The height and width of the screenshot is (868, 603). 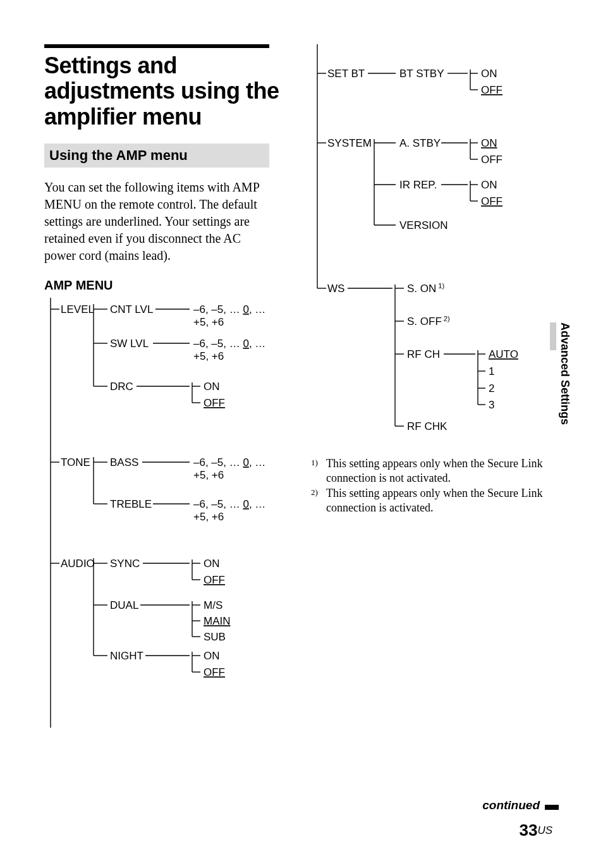 What do you see at coordinates (125, 564) in the screenshot?
I see `item-sync: SYNC` at bounding box center [125, 564].